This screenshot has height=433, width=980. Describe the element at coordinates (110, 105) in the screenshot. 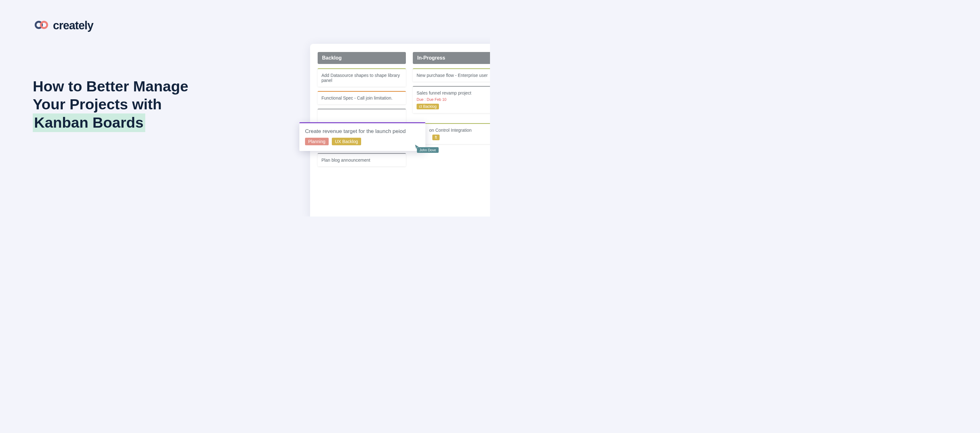

I see `page-headline: How to Better Manage Your Projects with …` at that location.